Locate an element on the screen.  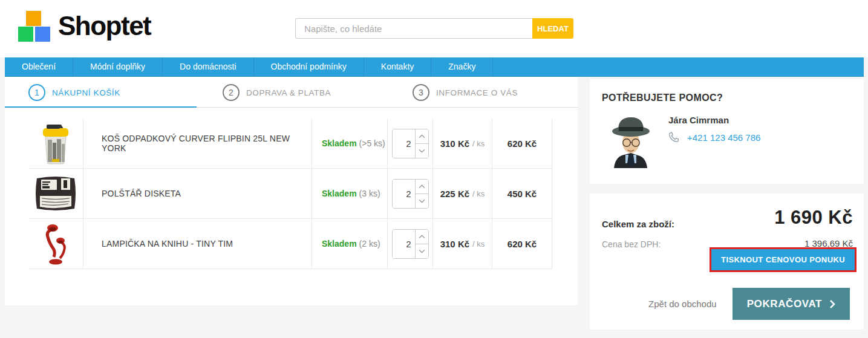
nav-item-modni-doplnky: Módní doplňky is located at coordinates (118, 67).